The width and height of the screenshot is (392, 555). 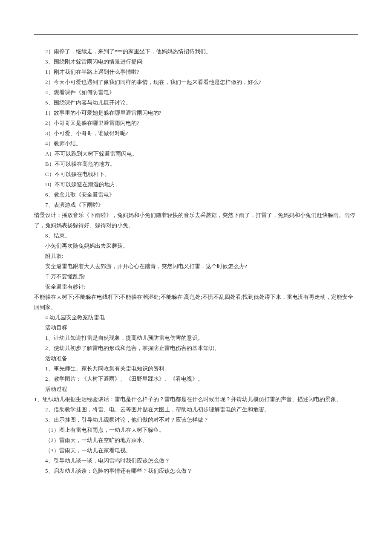 What do you see at coordinates (196, 195) in the screenshot?
I see `text-line: 6、教念儿歌《安全避雷电》` at bounding box center [196, 195].